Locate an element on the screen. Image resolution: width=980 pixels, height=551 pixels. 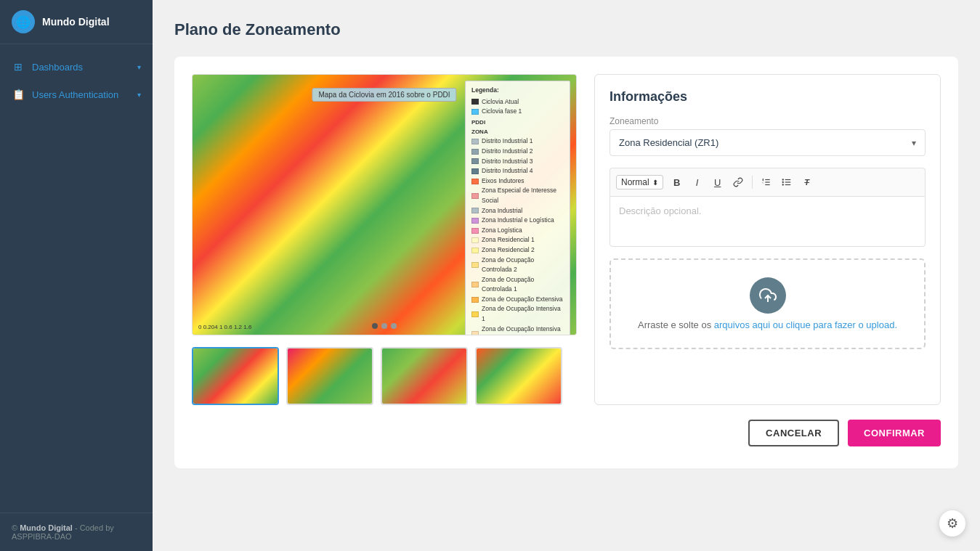
legend-item-14: Zona de Ocupação Extensiva is located at coordinates (517, 300).